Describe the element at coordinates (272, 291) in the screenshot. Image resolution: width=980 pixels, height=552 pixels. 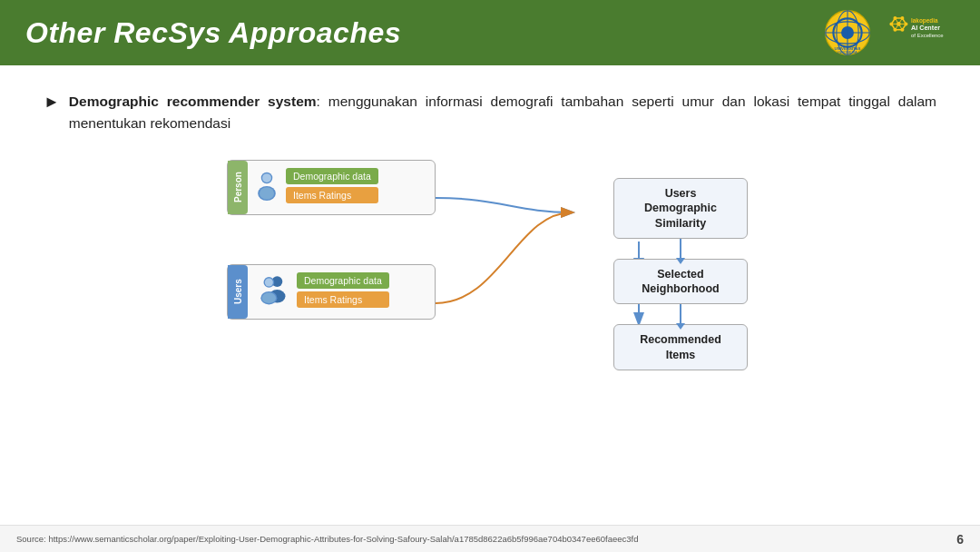
I see `users-avatar-icon` at that location.